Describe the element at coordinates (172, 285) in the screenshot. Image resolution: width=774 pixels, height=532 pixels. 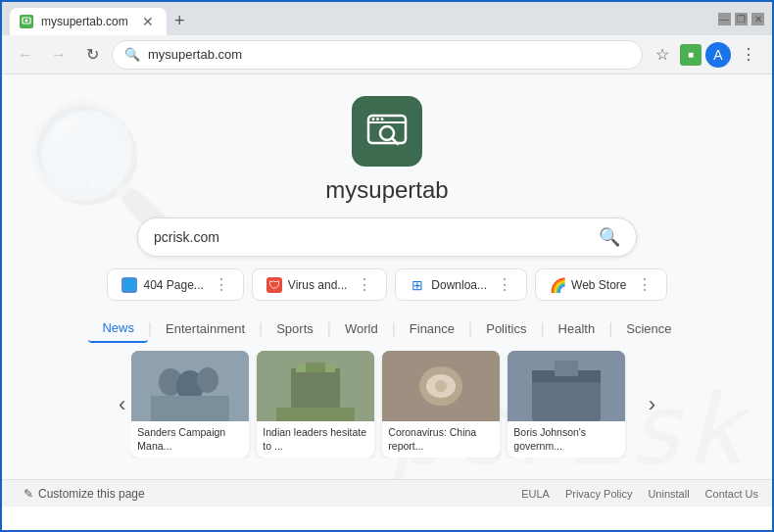
I see `bookmark-label-404: 404 Page...` at that location.